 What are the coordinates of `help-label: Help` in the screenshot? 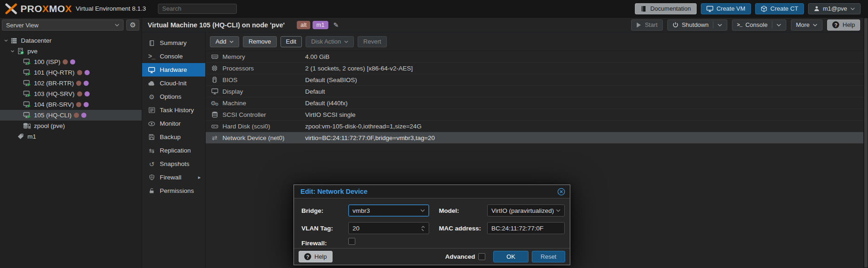 It's located at (849, 25).